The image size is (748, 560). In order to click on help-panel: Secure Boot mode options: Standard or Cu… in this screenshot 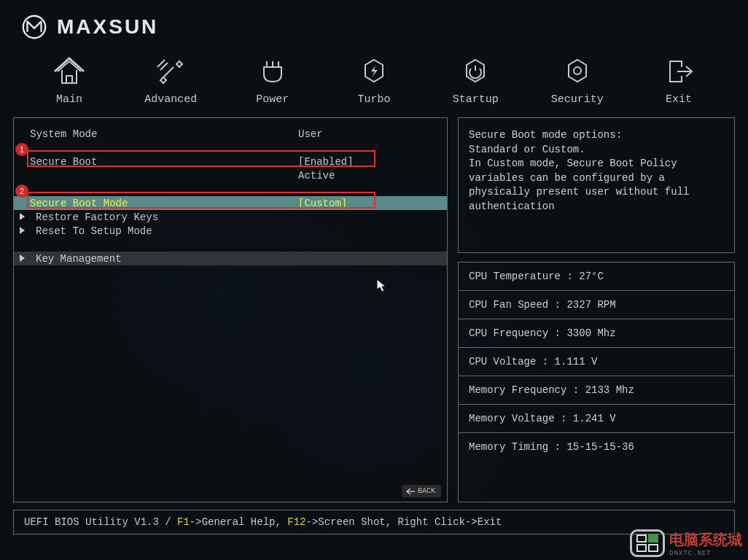, I will do `click(596, 185)`.